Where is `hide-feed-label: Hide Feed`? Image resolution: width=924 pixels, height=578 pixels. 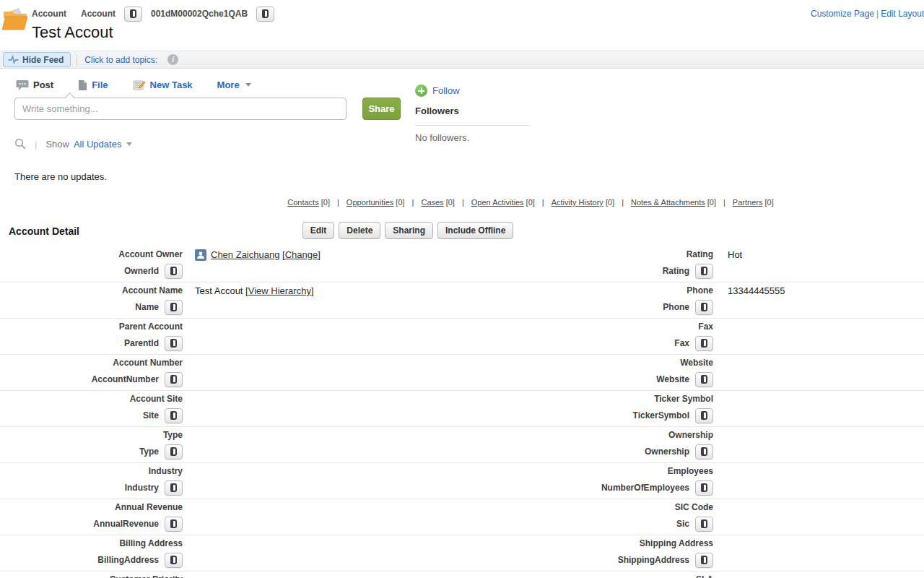 hide-feed-label: Hide Feed is located at coordinates (43, 60).